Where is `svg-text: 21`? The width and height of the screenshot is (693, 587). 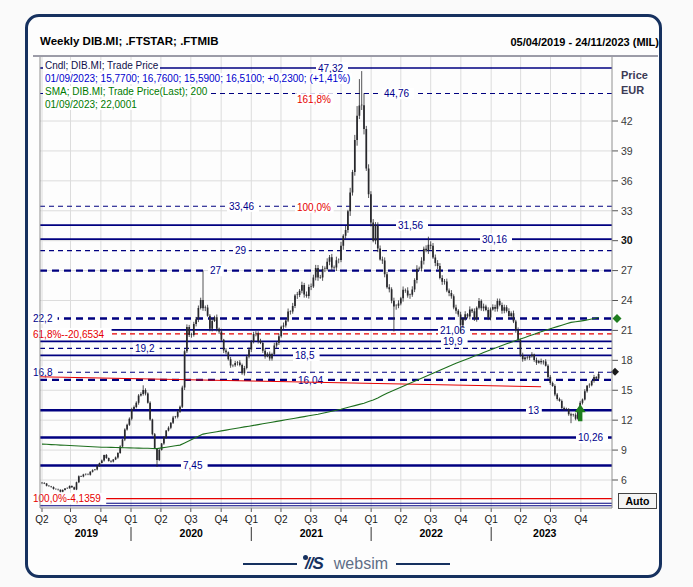
svg-text: 21 is located at coordinates (627, 330).